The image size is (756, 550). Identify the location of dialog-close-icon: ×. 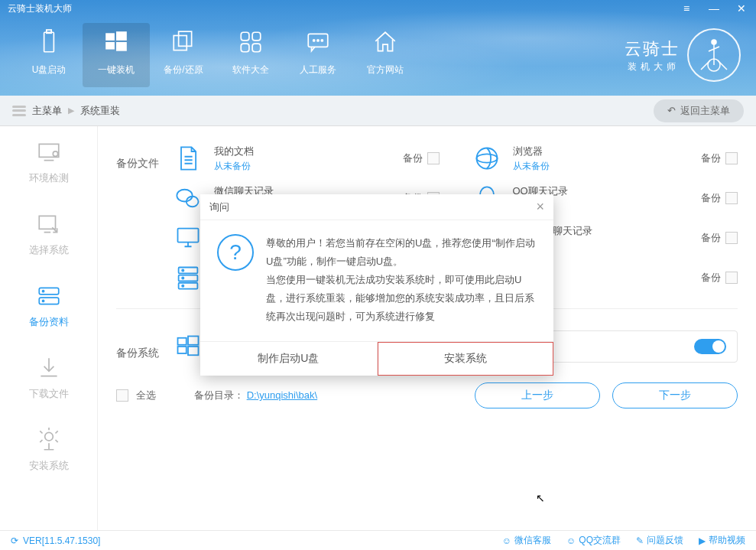
(540, 207).